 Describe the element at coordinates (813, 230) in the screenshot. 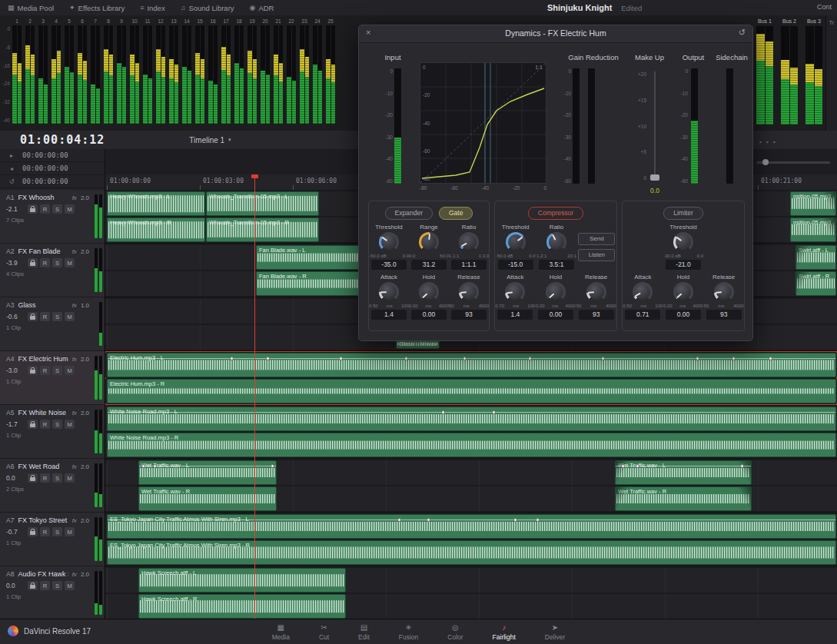

I see `audio-clip: nsition-05.mp3 - R` at that location.